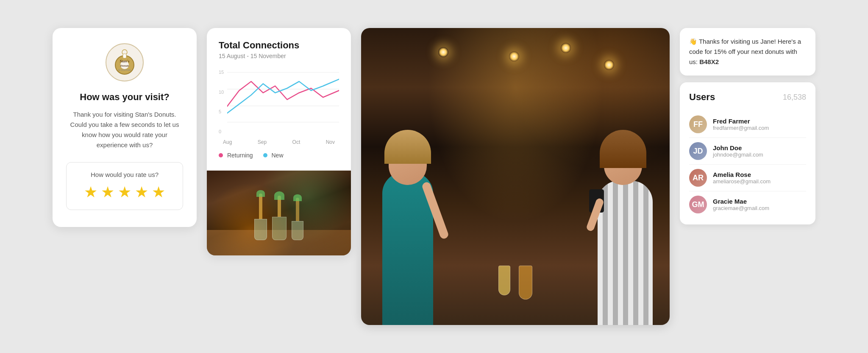 Image resolution: width=868 pixels, height=353 pixels. Describe the element at coordinates (709, 62) in the screenshot. I see `notification-code: B48X2` at that location.